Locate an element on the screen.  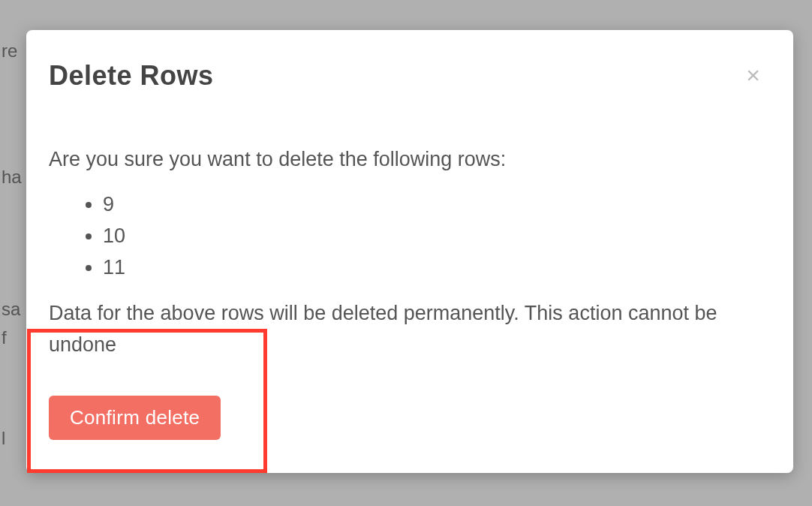
bg-text: ha is located at coordinates (11, 177).